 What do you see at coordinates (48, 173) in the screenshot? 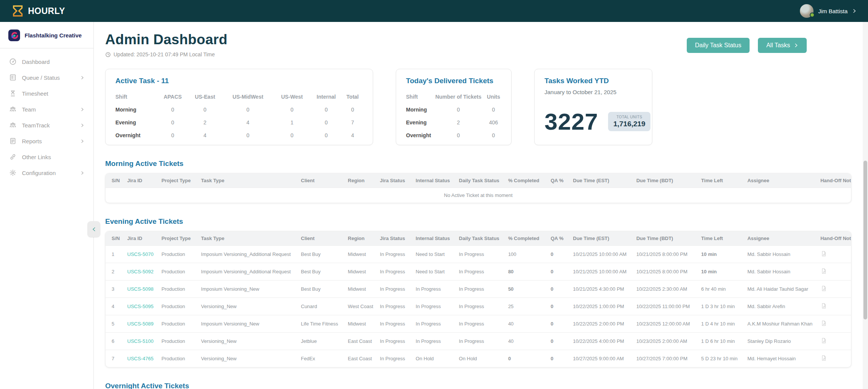
I see `sidebar-item-label: Configuration` at bounding box center [48, 173].